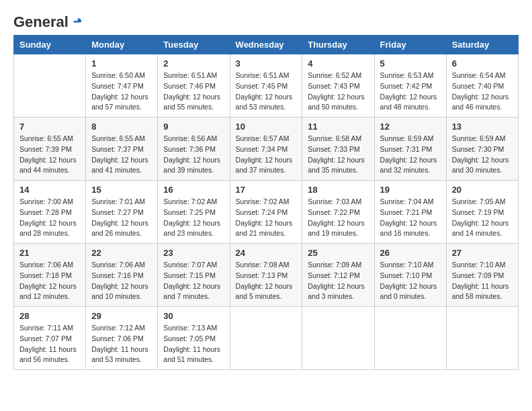 The image size is (532, 411). What do you see at coordinates (338, 253) in the screenshot?
I see `day-number: 25` at bounding box center [338, 253].